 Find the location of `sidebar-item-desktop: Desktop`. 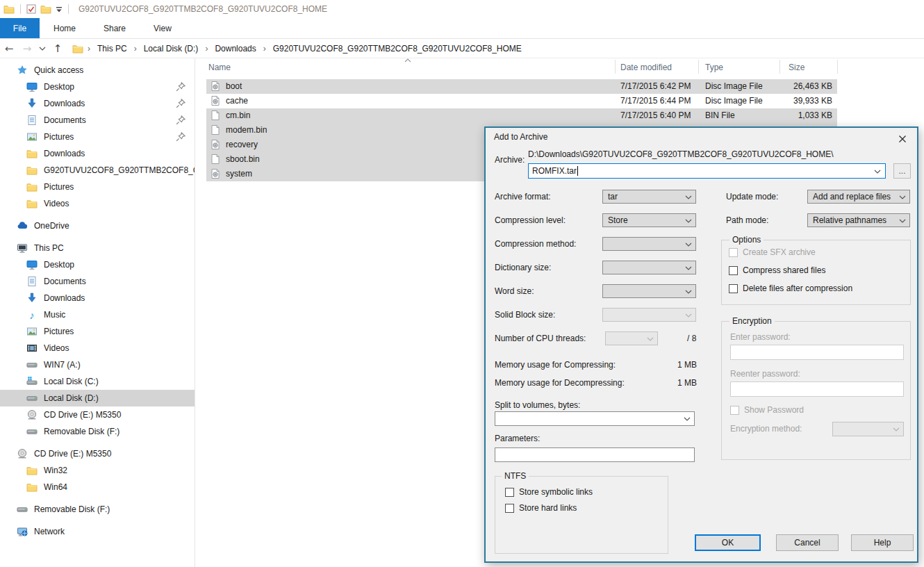

sidebar-item-desktop: Desktop is located at coordinates (97, 87).